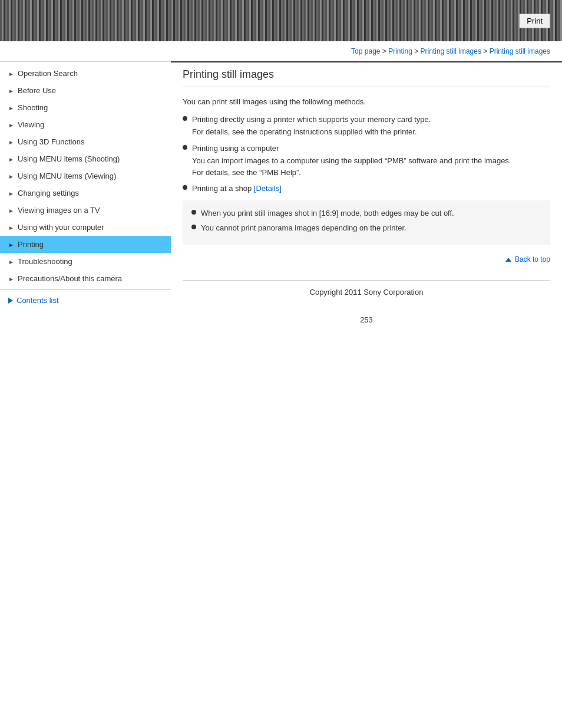  What do you see at coordinates (85, 300) in the screenshot?
I see `contents-list-link: Contents list` at bounding box center [85, 300].